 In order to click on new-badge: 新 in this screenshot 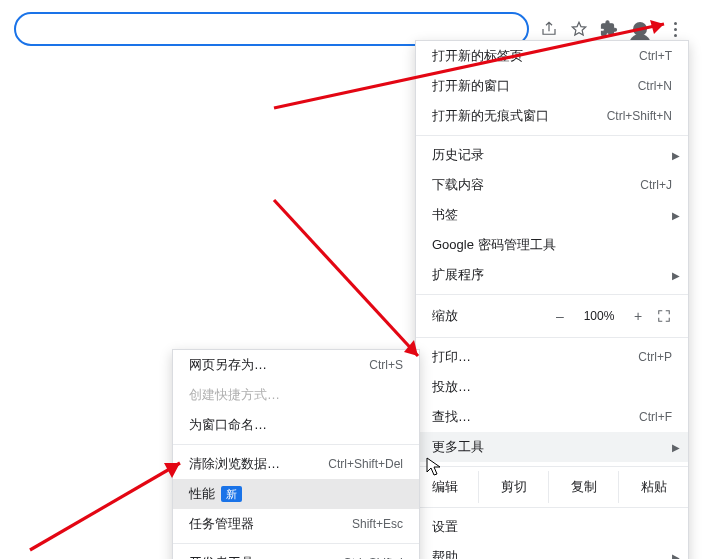, I will do `click(232, 494)`.